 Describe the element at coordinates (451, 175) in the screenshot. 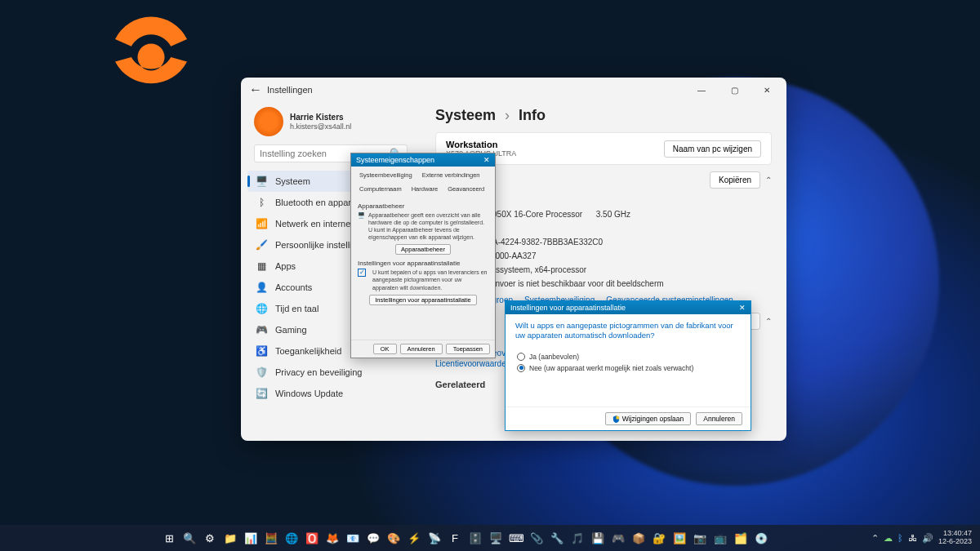

I see `tab-externe-verbindingen: Externe verbindingen` at that location.